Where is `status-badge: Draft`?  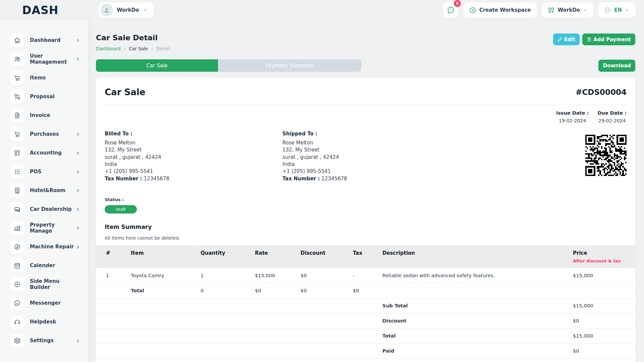
status-badge: Draft is located at coordinates (121, 209).